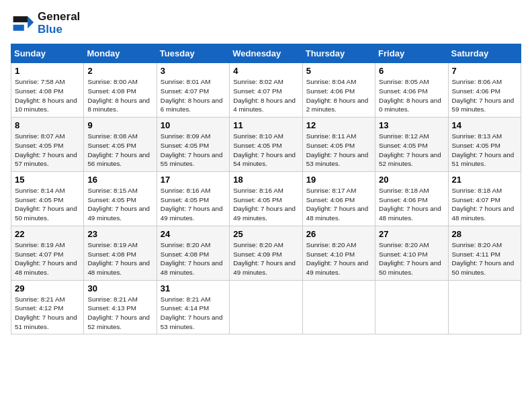 The height and width of the screenshot is (411, 532). What do you see at coordinates (193, 54) in the screenshot?
I see `weekday-header-tuesday: Tuesday` at bounding box center [193, 54].